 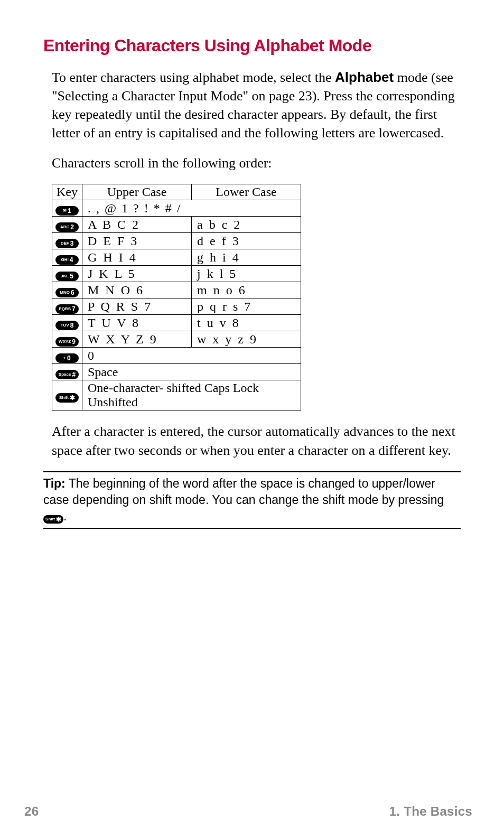 What do you see at coordinates (68, 192) in the screenshot?
I see `header-key: Key` at bounding box center [68, 192].